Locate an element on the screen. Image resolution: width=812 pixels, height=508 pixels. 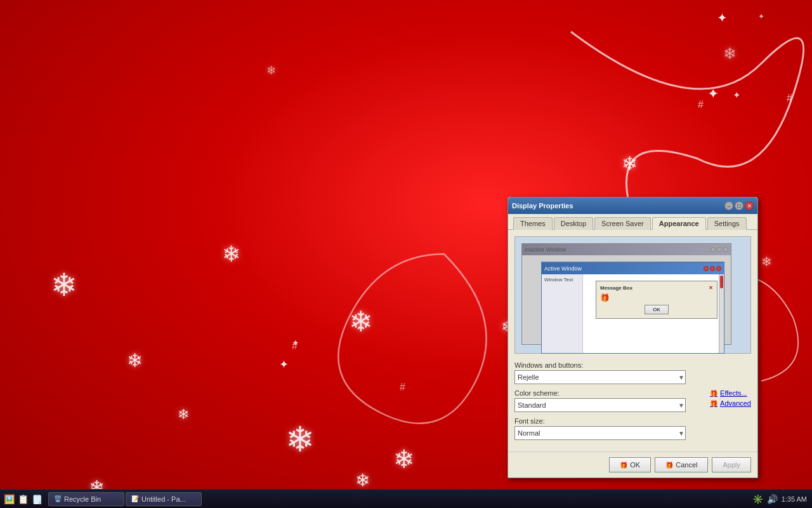
side-buttons: 🎁 Effects... 🎁 Advanced is located at coordinates (731, 399).